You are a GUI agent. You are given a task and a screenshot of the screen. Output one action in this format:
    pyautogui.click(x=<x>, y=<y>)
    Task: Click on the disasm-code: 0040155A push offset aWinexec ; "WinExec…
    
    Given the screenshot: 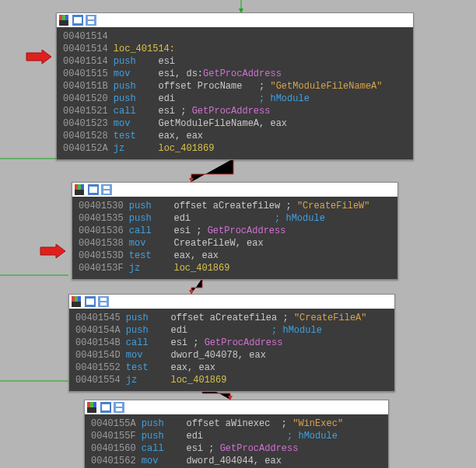 What is the action you would take?
    pyautogui.click(x=236, y=442)
    